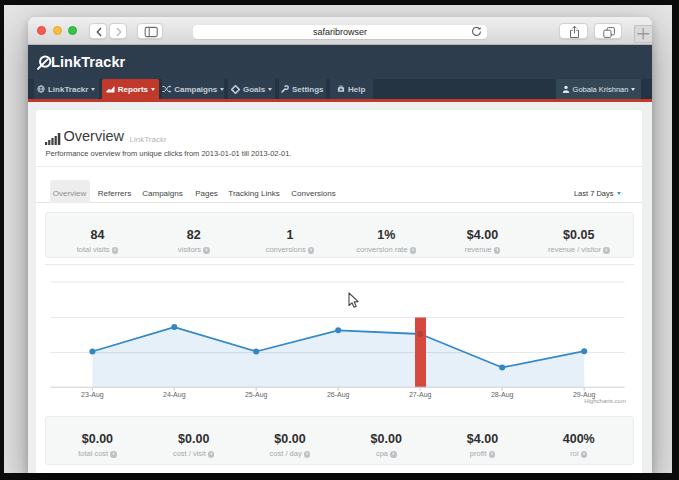 The image size is (679, 480). I want to click on svg-text: 27-Aug, so click(420, 394).